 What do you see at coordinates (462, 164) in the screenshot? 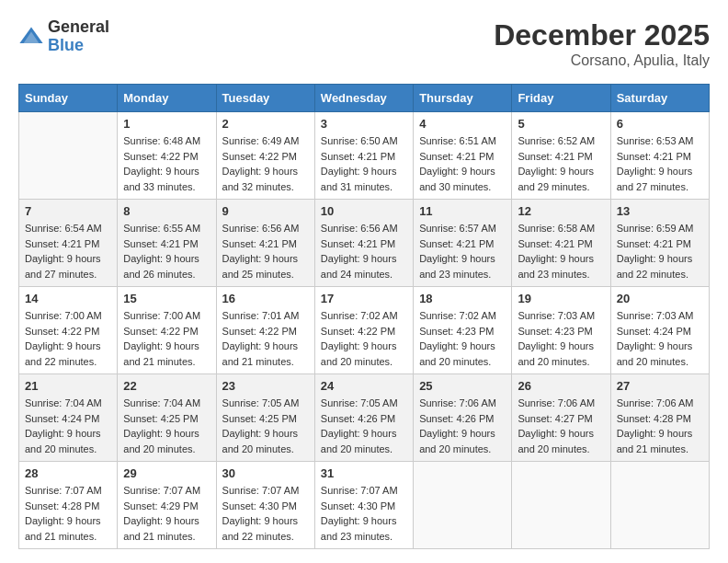
I see `day-info: Sunrise: 6:51 AMSunset: 4:21 PMDaylight:…` at bounding box center [462, 164].